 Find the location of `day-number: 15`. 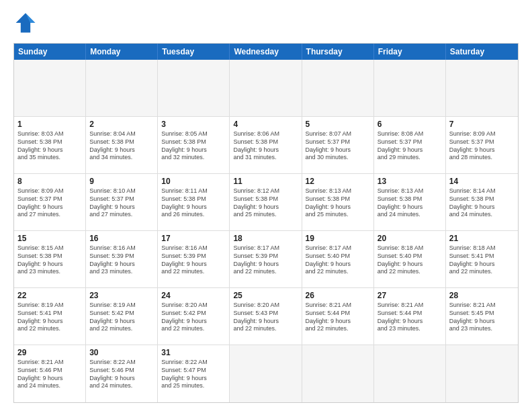

day-number: 15 is located at coordinates (50, 238).